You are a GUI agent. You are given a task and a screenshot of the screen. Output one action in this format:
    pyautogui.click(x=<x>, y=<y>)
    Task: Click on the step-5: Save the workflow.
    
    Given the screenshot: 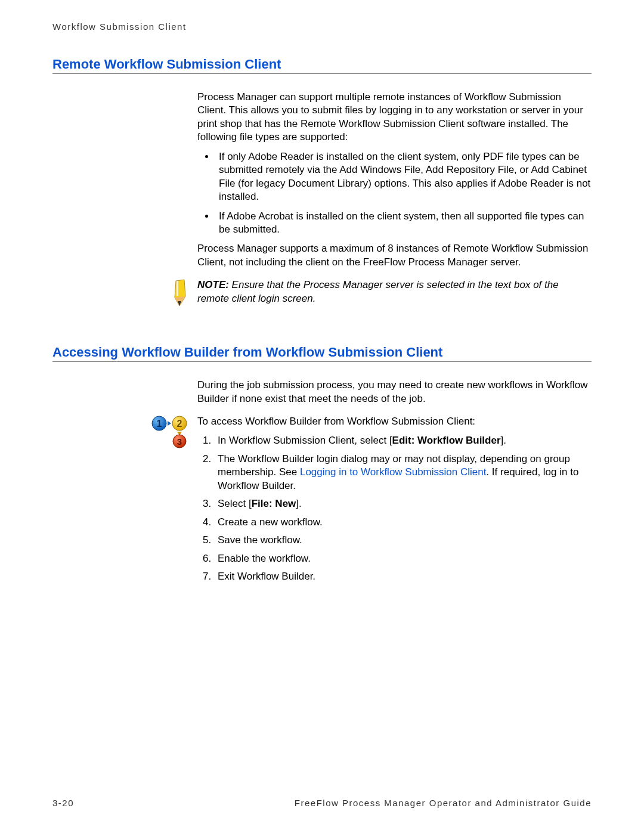 What is the action you would take?
    pyautogui.click(x=403, y=540)
    